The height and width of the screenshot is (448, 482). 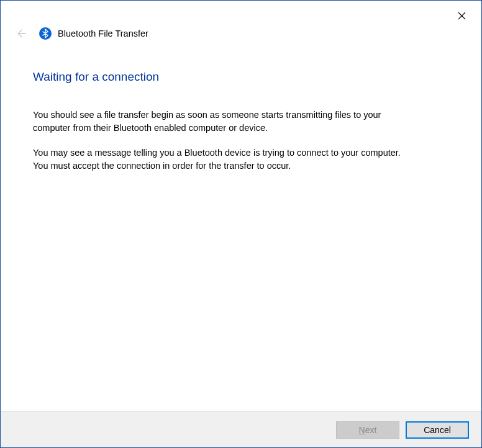 What do you see at coordinates (462, 16) in the screenshot?
I see `close-icon` at bounding box center [462, 16].